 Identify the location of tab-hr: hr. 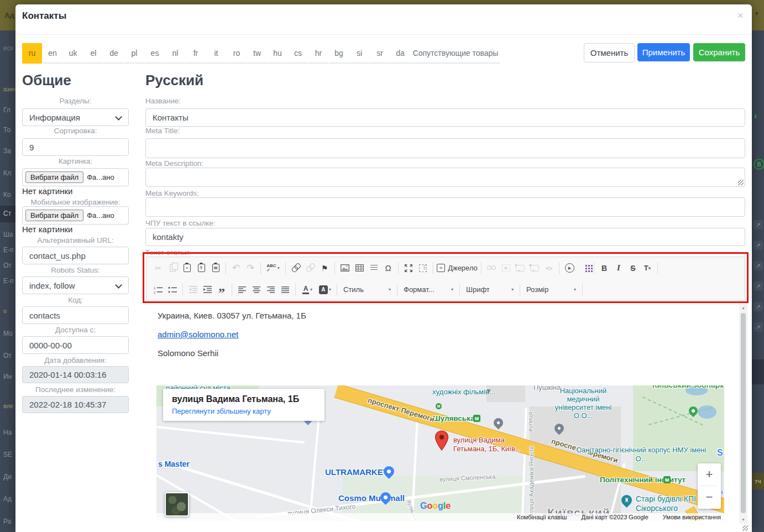
(318, 53).